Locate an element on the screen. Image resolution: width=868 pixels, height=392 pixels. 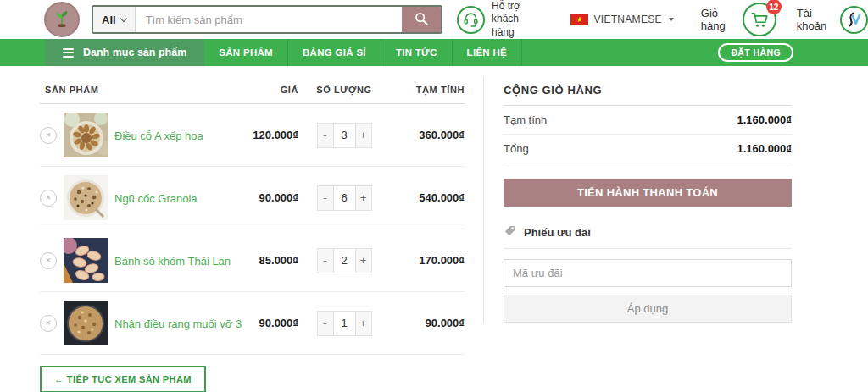
search-input is located at coordinates (269, 19).